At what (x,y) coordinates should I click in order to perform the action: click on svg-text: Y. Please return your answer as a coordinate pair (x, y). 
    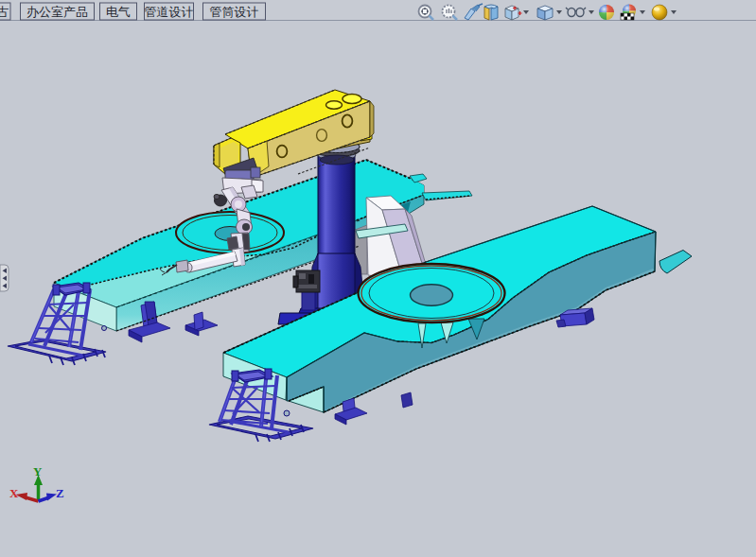
    Looking at the image, I should click on (38, 471).